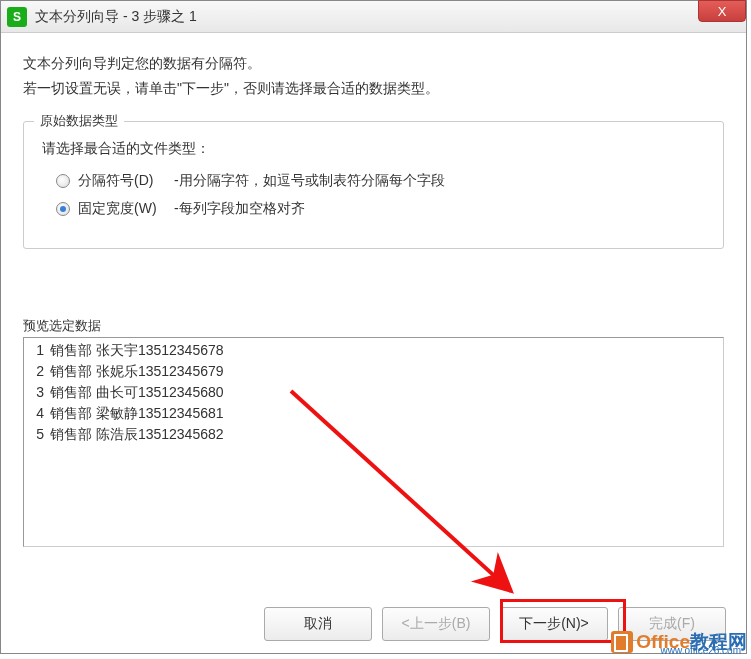  I want to click on cancel-button: 取消, so click(318, 624).